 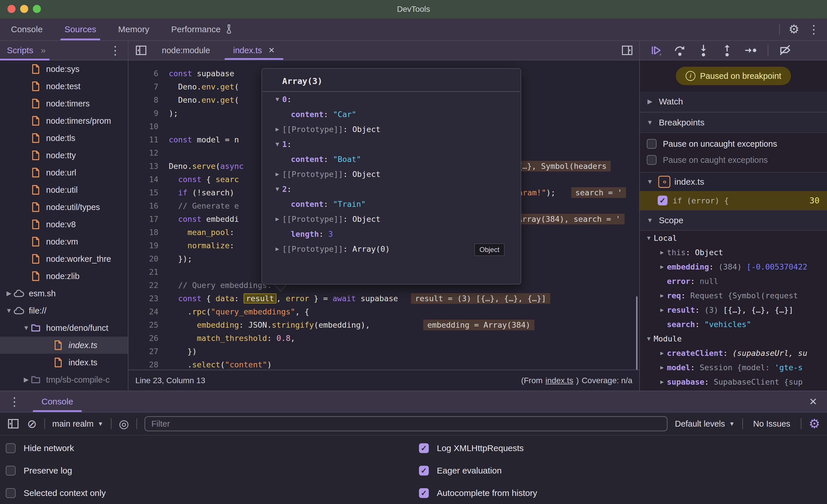 What do you see at coordinates (149, 351) in the screenshot?
I see `line-number: 27` at bounding box center [149, 351].